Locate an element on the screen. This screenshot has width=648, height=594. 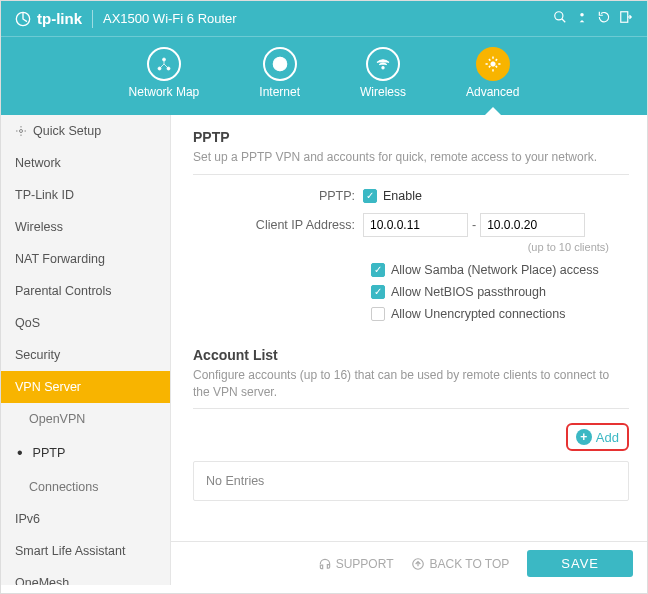
sidebar-qos: QoS is located at coordinates (86, 323).